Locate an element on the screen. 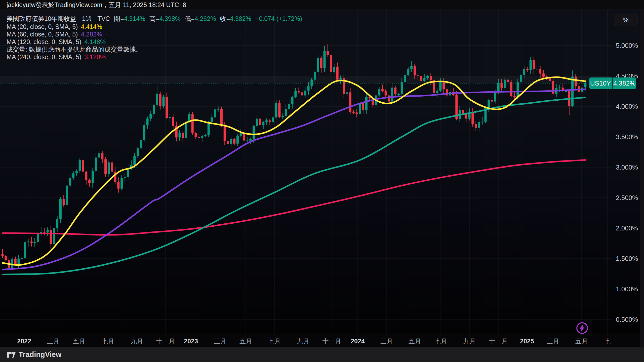 This screenshot has width=644, height=362. symbol-title: 美國政府債券10年期收益 · 1週 · TVC is located at coordinates (58, 19).